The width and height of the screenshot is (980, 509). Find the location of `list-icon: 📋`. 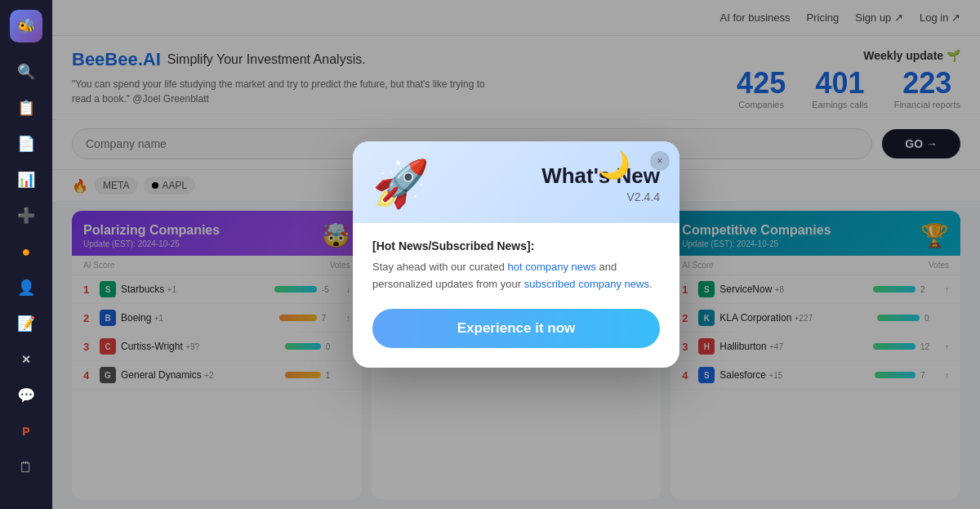

list-icon: 📋 is located at coordinates (26, 108).